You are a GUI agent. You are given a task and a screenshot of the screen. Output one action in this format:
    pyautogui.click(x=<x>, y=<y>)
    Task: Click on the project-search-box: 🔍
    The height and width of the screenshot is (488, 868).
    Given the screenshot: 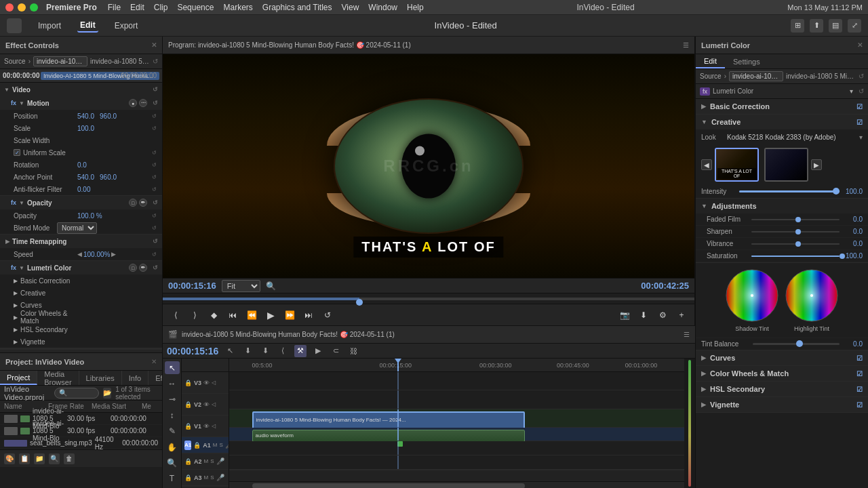 What is the action you would take?
    pyautogui.click(x=77, y=393)
    